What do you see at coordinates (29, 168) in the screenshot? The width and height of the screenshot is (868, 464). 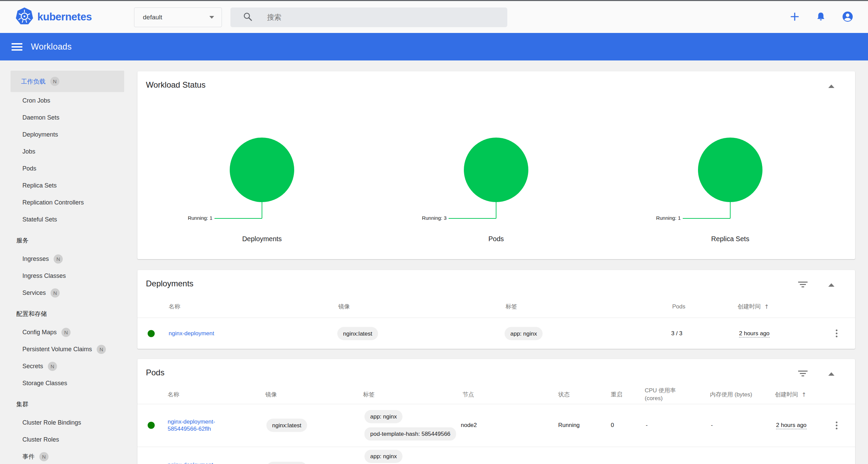 I see `sidebar-item-label: Pods` at bounding box center [29, 168].